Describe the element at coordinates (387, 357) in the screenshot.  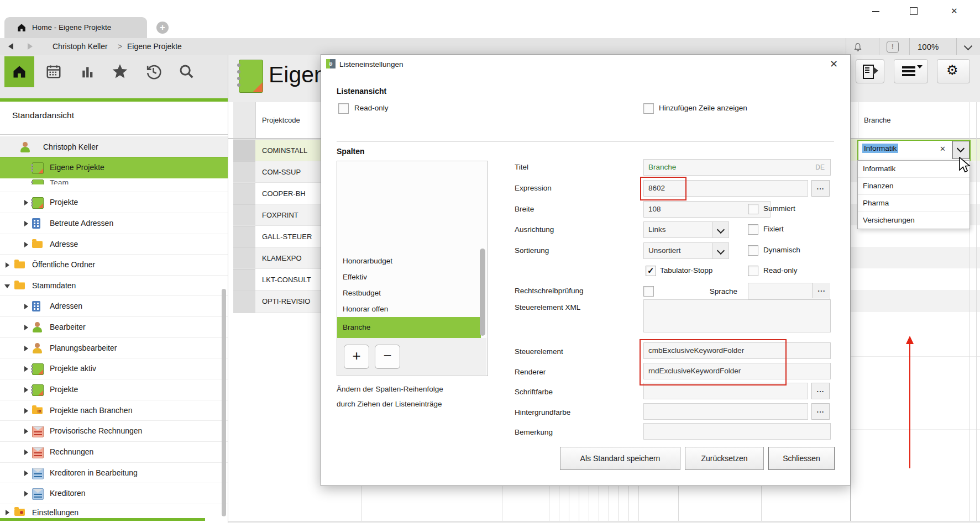
I see `remove-column-button: −` at that location.